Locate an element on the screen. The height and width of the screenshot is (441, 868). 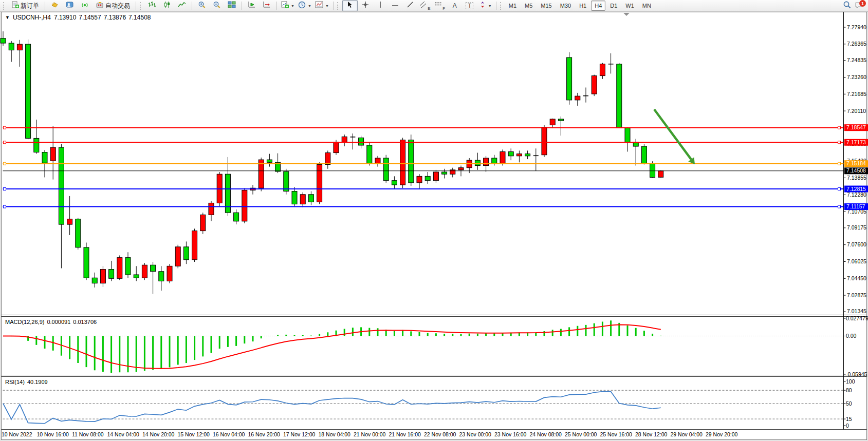
arrows-tool-button: ▼ is located at coordinates (485, 6).